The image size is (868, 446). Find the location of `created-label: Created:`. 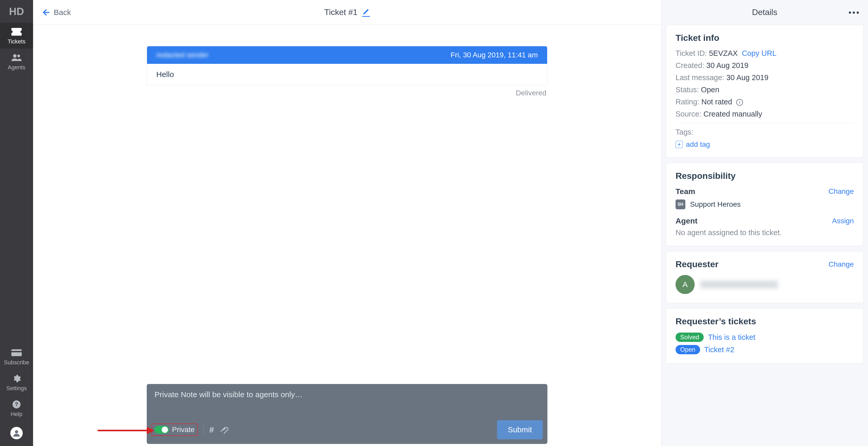

created-label: Created: is located at coordinates (690, 65).